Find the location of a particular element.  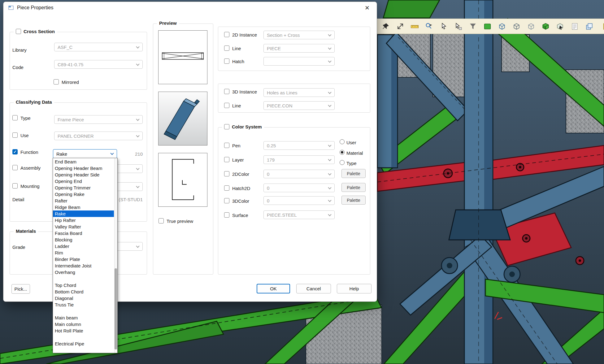

function-option: Bottom Chord is located at coordinates (84, 292).